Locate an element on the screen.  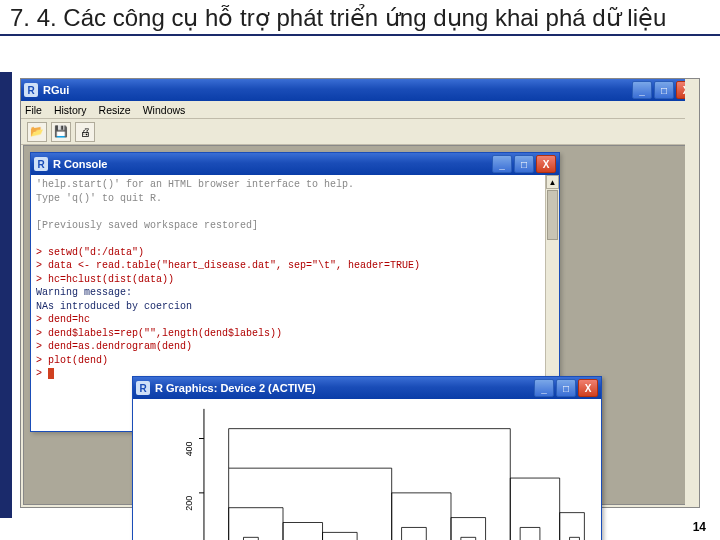
print-icon: 🖨 is located at coordinates (85, 132).